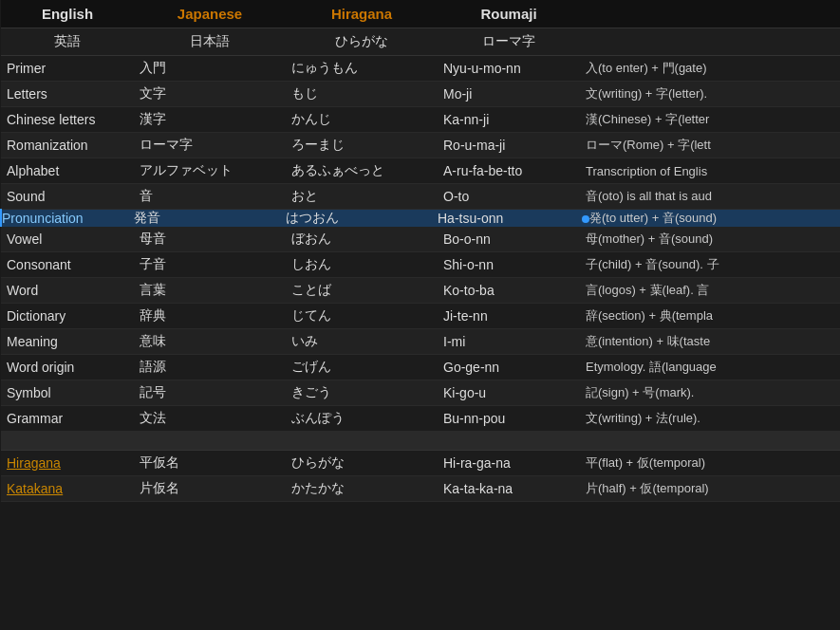 This screenshot has height=630, width=840. Describe the element at coordinates (210, 218) in the screenshot. I see `cell-japanese: 発音` at that location.